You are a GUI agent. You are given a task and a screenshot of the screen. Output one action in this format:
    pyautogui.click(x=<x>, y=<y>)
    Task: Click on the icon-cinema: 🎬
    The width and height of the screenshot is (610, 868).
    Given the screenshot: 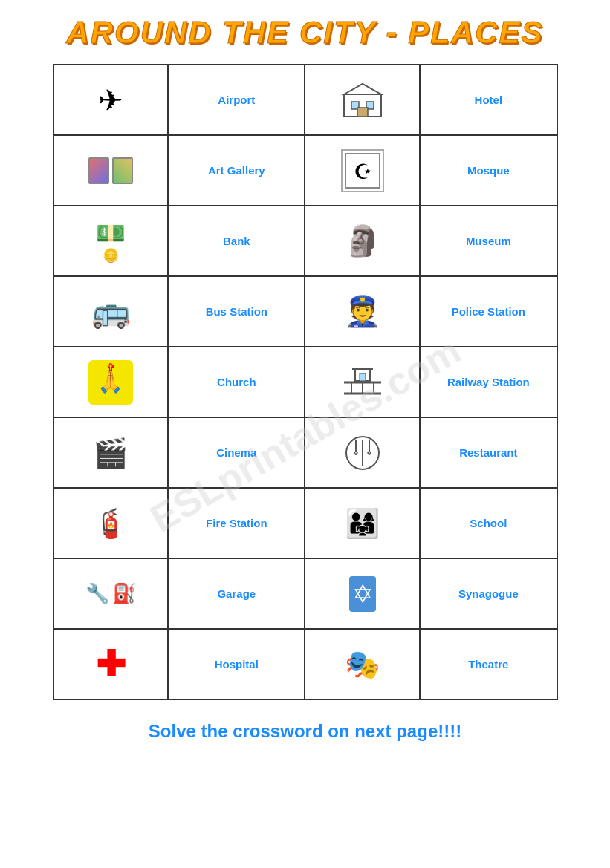 What is the action you would take?
    pyautogui.click(x=111, y=453)
    